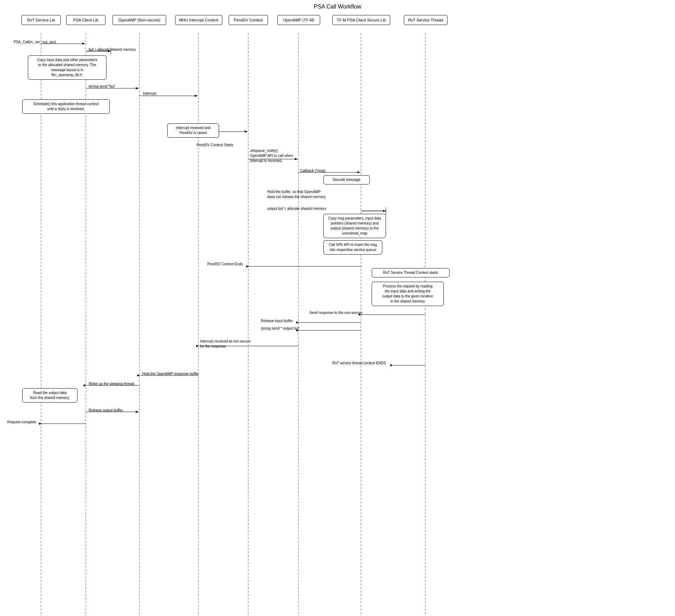 Image resolution: width=675 pixels, height=616 pixels. What do you see at coordinates (272, 156) in the screenshot?
I see `virtqueue-label: virtqueue_notify()OpenAMP API to call wh…` at bounding box center [272, 156].